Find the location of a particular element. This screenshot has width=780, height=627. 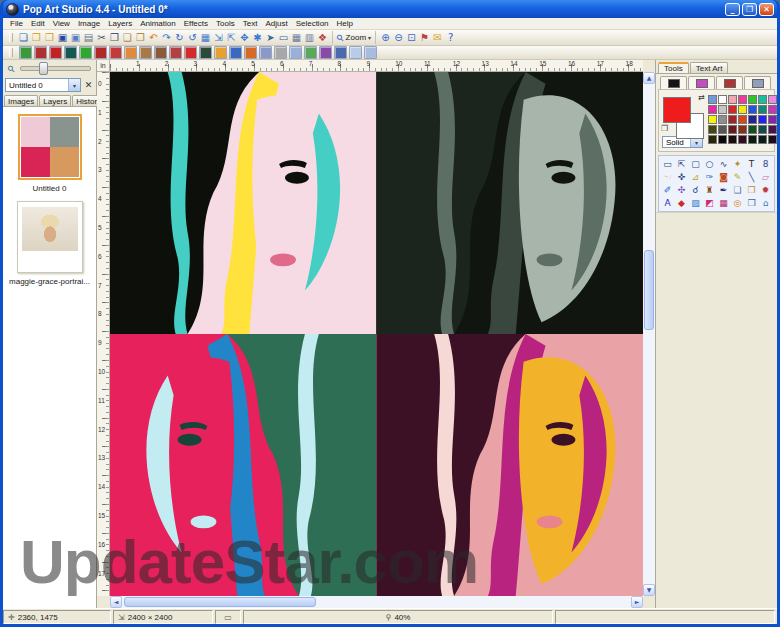

vertical-scrollbar: ▲ ▼ is located at coordinates (649, 334).